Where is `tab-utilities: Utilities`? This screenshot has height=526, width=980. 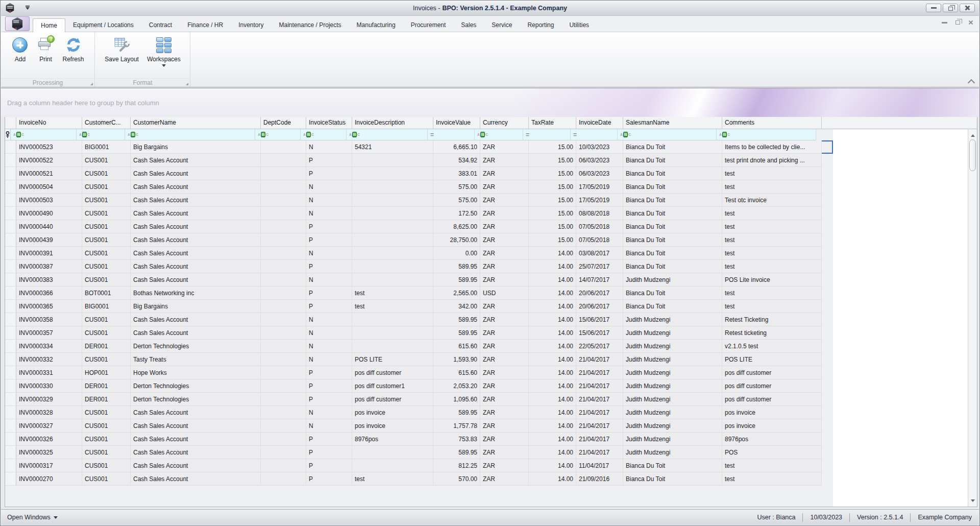 tab-utilities: Utilities is located at coordinates (579, 26).